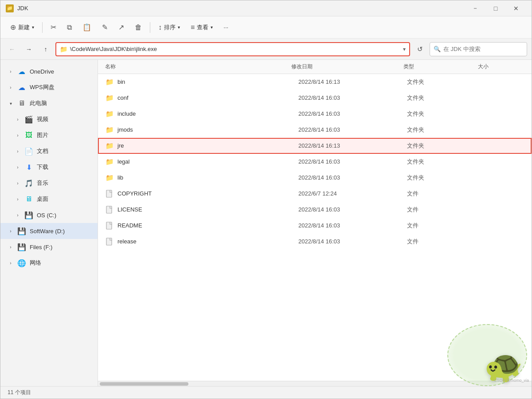 This screenshot has height=399, width=532. What do you see at coordinates (35, 263) in the screenshot?
I see `sidebar-label-network: 网络` at bounding box center [35, 263].